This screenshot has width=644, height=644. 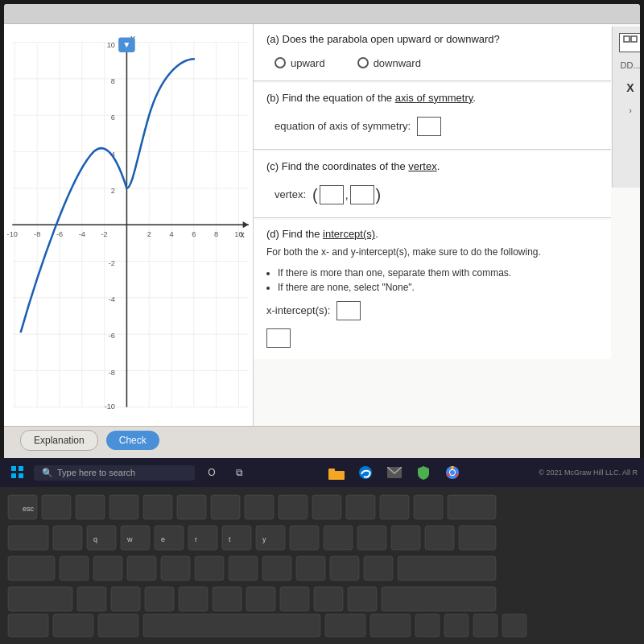 I want to click on x-intercept-label: x-intercept(s):, so click(x=298, y=311).